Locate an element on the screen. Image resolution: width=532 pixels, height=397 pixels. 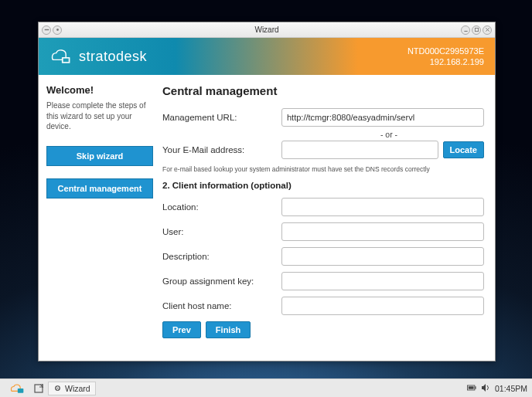
link-icon is located at coordinates (57, 388).